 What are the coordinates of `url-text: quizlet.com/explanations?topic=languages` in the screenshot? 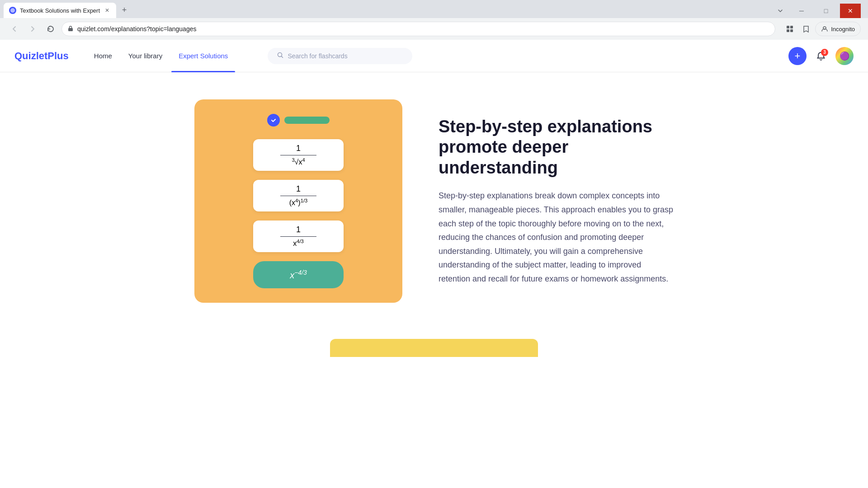 It's located at (137, 29).